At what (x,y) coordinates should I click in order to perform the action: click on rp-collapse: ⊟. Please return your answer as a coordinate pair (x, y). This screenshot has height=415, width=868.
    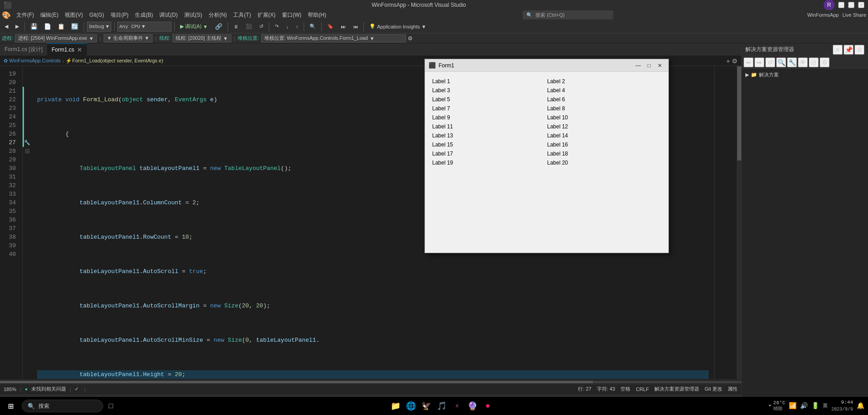
    Looking at the image, I should click on (814, 62).